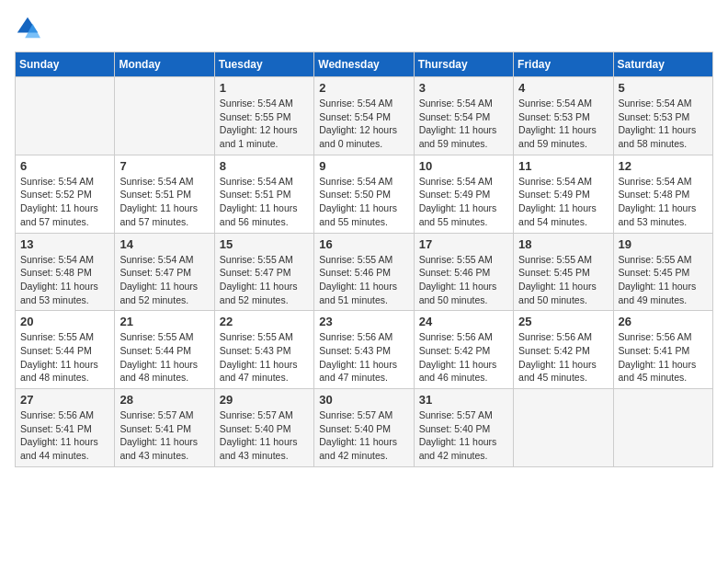 The height and width of the screenshot is (563, 728). I want to click on day-number: 30, so click(364, 399).